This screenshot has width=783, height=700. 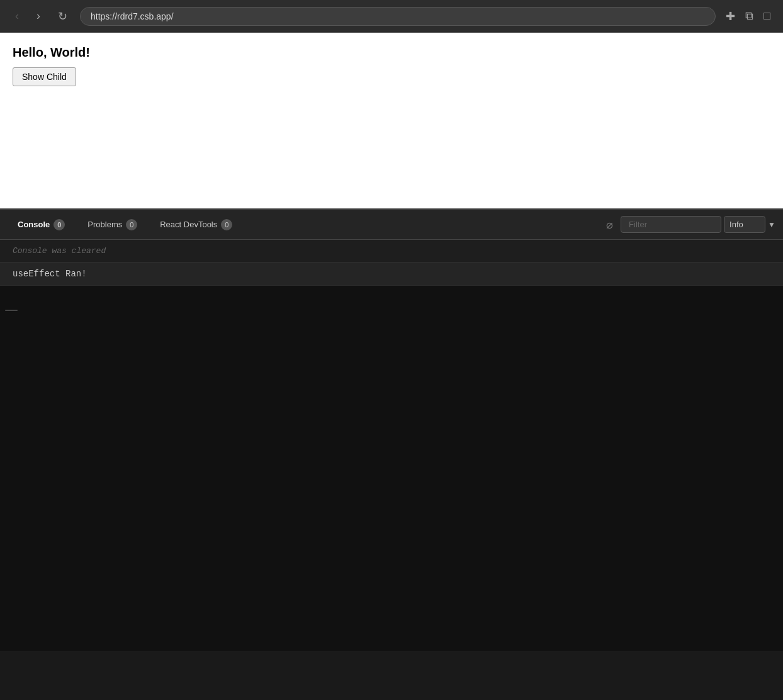 What do you see at coordinates (392, 251) in the screenshot?
I see `console-cleared-message: Console was cleared` at bounding box center [392, 251].